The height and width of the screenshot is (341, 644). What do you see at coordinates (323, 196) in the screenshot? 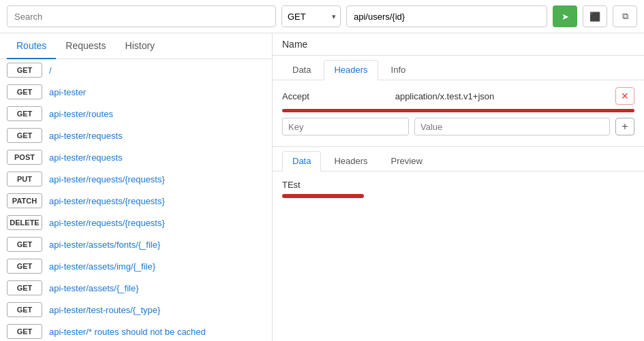
I see `response-red-bar` at bounding box center [323, 196].